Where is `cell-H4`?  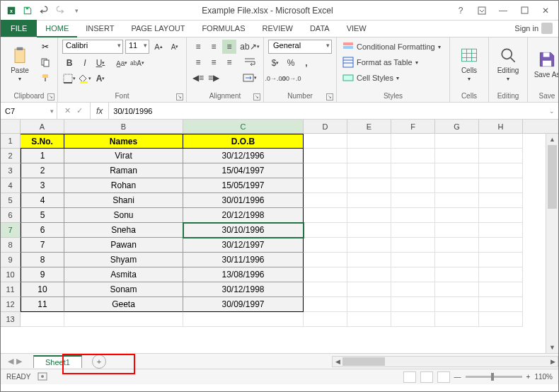 cell-H4 is located at coordinates (501, 185).